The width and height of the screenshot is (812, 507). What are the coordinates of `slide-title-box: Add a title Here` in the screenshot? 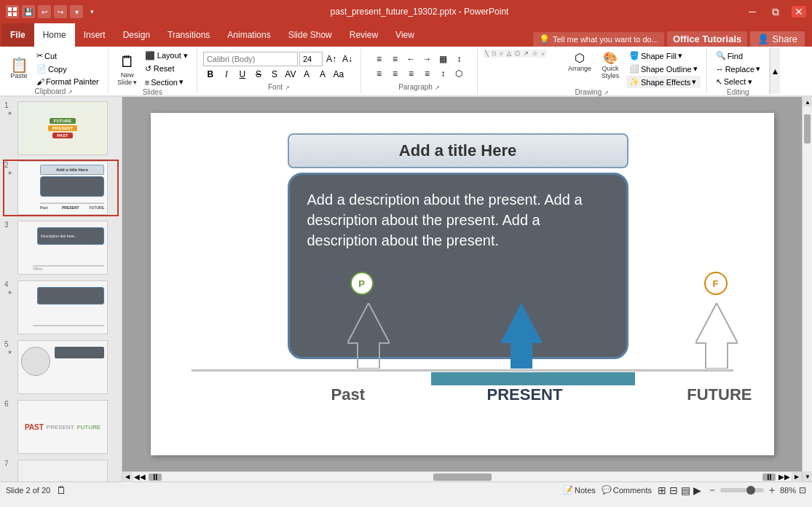 It's located at (458, 151).